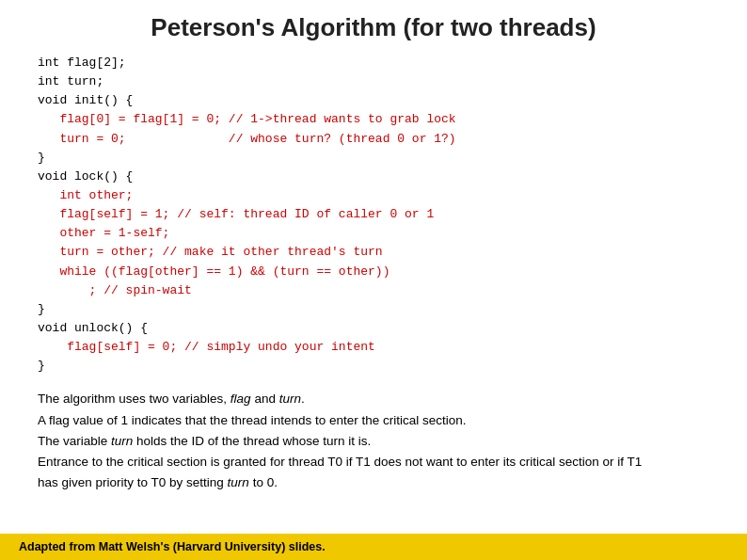 Image resolution: width=747 pixels, height=560 pixels. Describe the element at coordinates (374, 483) in the screenshot. I see `desc-line-5: has given priority to T0 by setting turn…` at that location.